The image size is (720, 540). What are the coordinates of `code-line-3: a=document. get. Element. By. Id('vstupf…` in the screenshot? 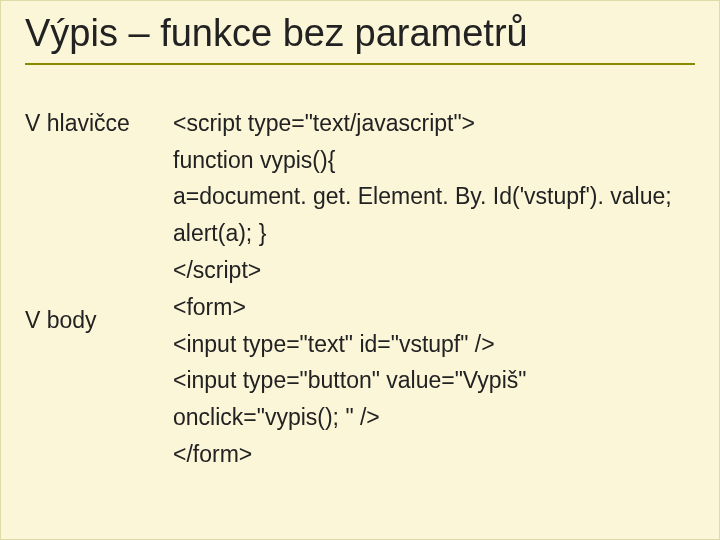 It's located at (434, 196).